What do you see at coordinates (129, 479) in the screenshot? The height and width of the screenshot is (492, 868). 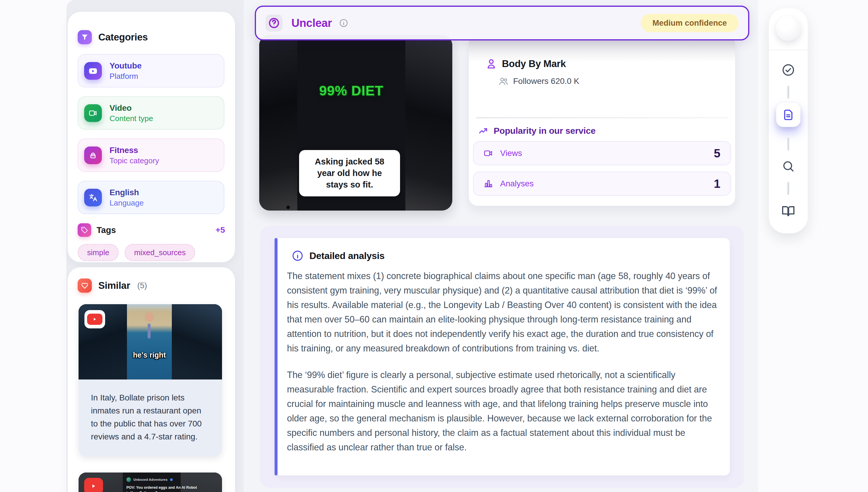 I see `account-avatar` at bounding box center [129, 479].